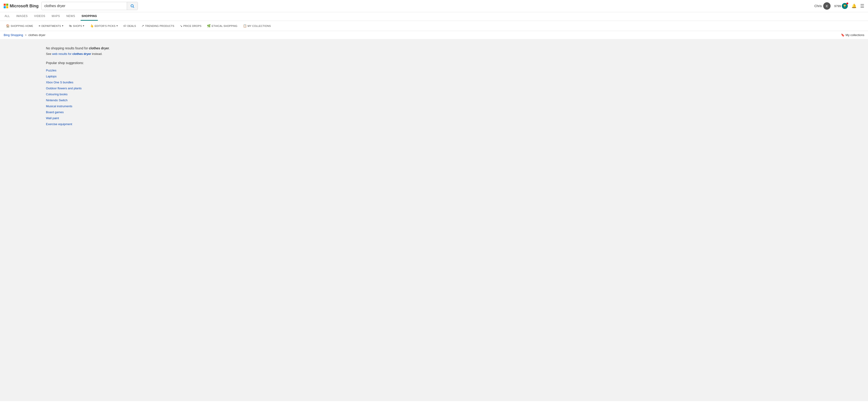 The width and height of the screenshot is (868, 408). I want to click on header-right: Chris C 9799 🏆 🔔 ☰, so click(839, 6).